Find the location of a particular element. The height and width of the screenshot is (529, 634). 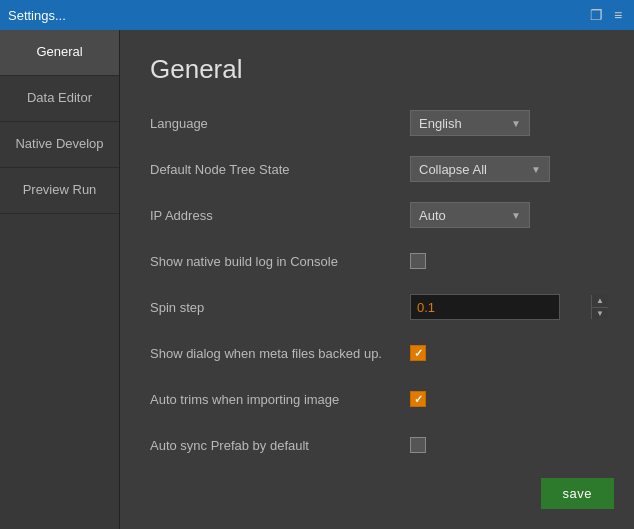

show-native-build-log-control is located at coordinates (418, 261).